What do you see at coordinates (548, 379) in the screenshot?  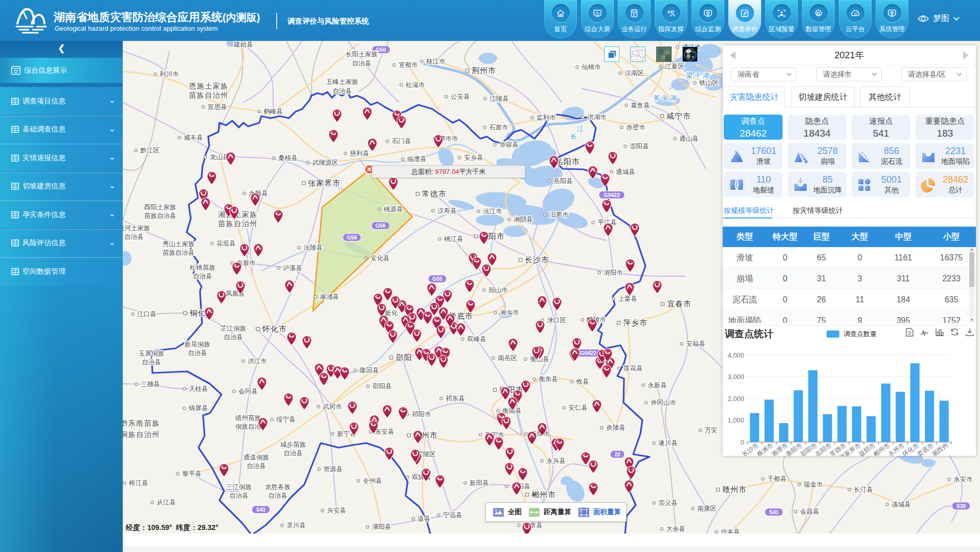 I see `svg-text: 衡东县` at bounding box center [548, 379].